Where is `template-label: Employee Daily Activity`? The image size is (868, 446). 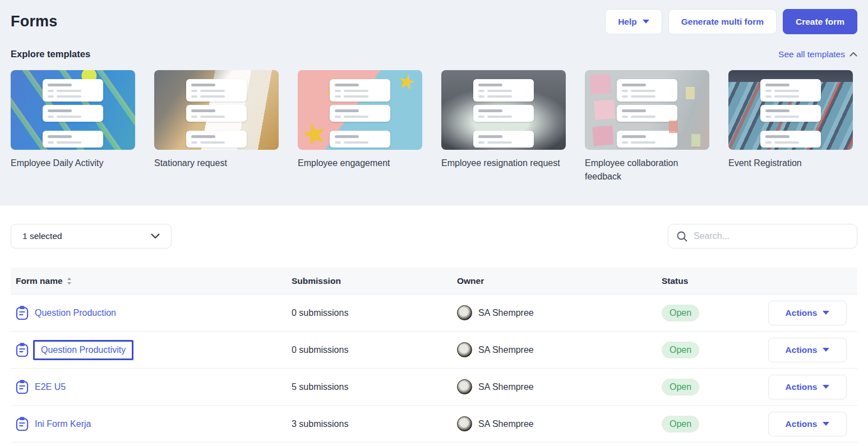
template-label: Employee Daily Activity is located at coordinates (71, 163).